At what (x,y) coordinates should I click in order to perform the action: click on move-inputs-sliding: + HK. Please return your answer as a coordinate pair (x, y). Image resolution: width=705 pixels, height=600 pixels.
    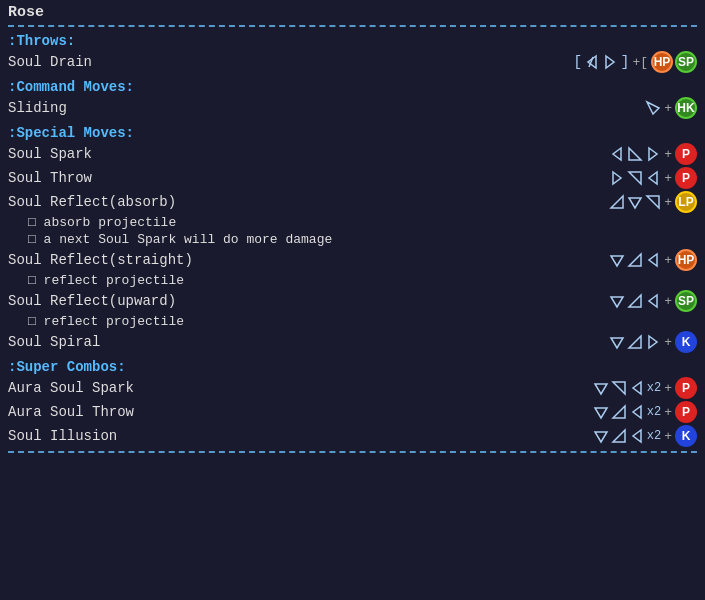
    Looking at the image, I should click on (671, 108).